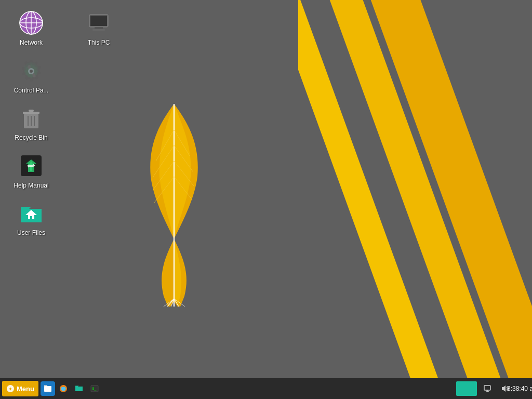  What do you see at coordinates (31, 219) in the screenshot?
I see `userfiles-icon-item: User Files` at bounding box center [31, 219].